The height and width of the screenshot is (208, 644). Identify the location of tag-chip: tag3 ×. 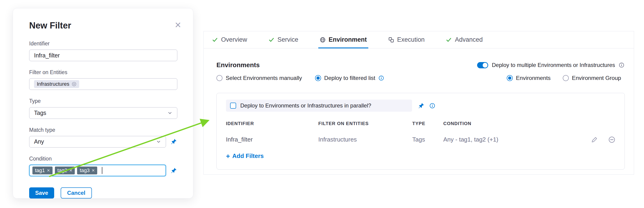
(87, 170).